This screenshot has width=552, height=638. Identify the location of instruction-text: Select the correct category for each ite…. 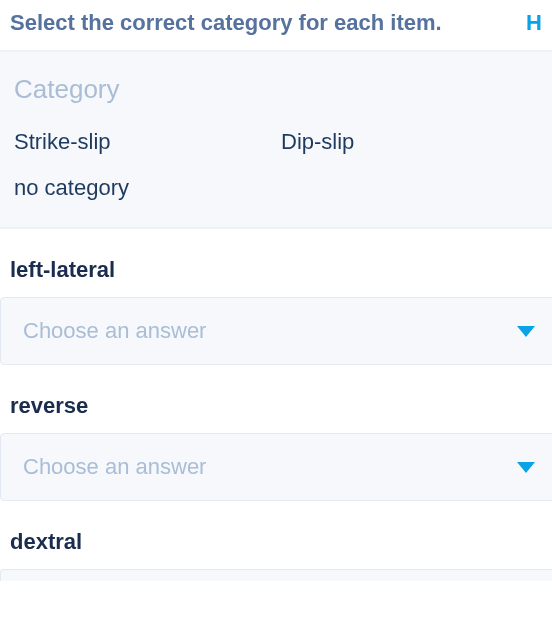
(226, 23).